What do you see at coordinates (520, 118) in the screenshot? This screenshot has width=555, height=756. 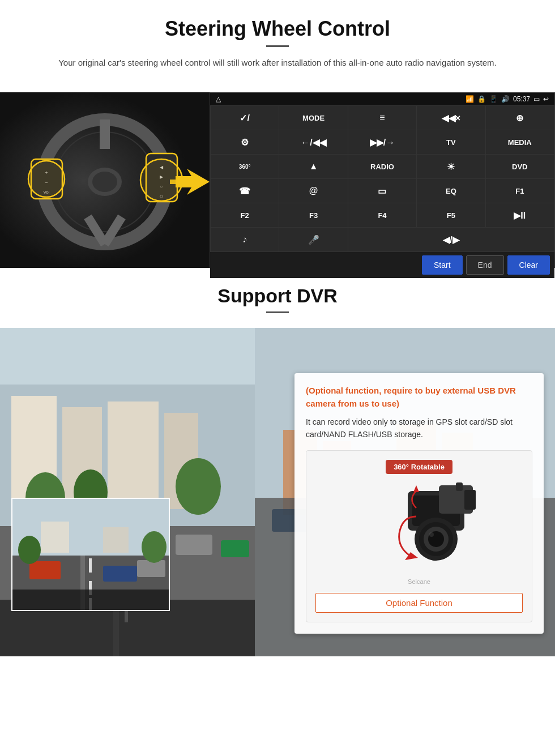 I see `btn-apps: ⊕` at bounding box center [520, 118].